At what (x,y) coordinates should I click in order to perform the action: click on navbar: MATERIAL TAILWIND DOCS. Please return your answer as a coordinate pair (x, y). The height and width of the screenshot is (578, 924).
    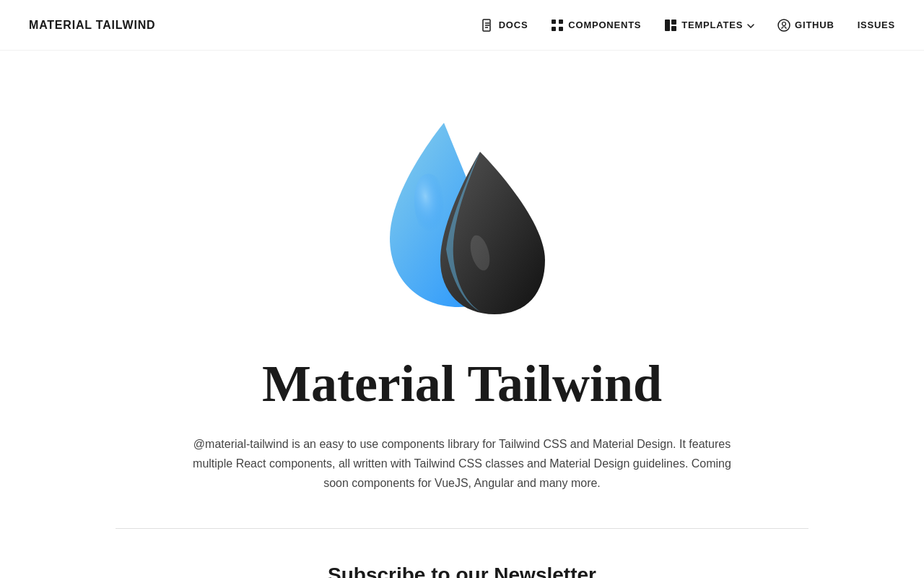
    Looking at the image, I should click on (462, 25).